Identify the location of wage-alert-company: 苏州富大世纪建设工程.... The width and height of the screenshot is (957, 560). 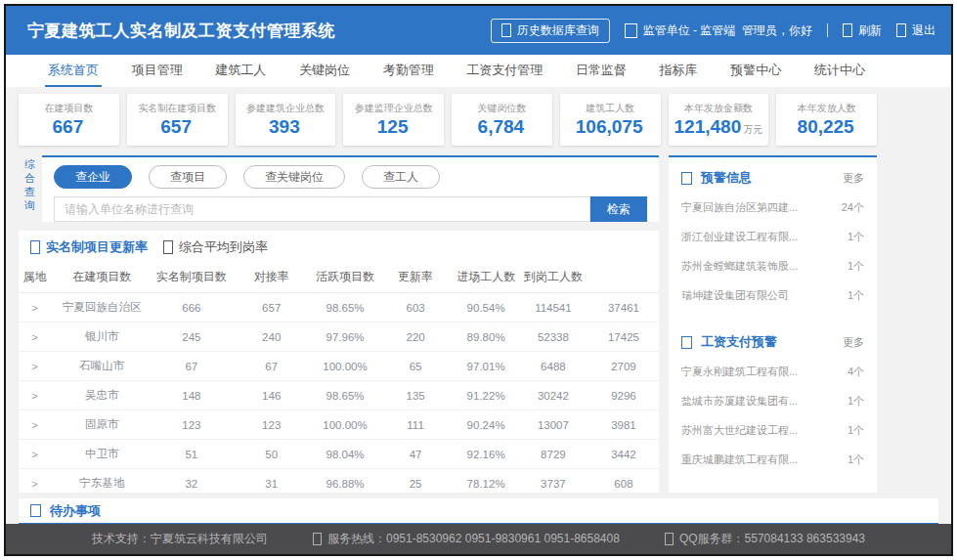
(739, 430).